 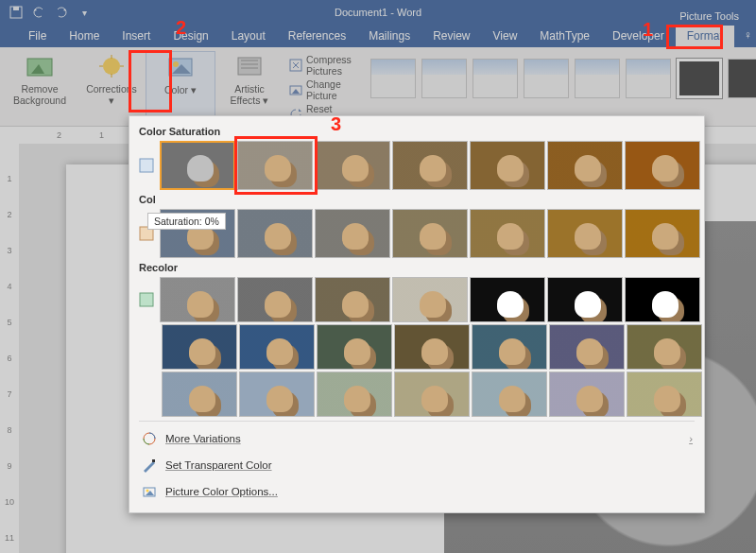 What do you see at coordinates (417, 492) in the screenshot?
I see `picture-color-options-item: Picture Color Options...` at bounding box center [417, 492].